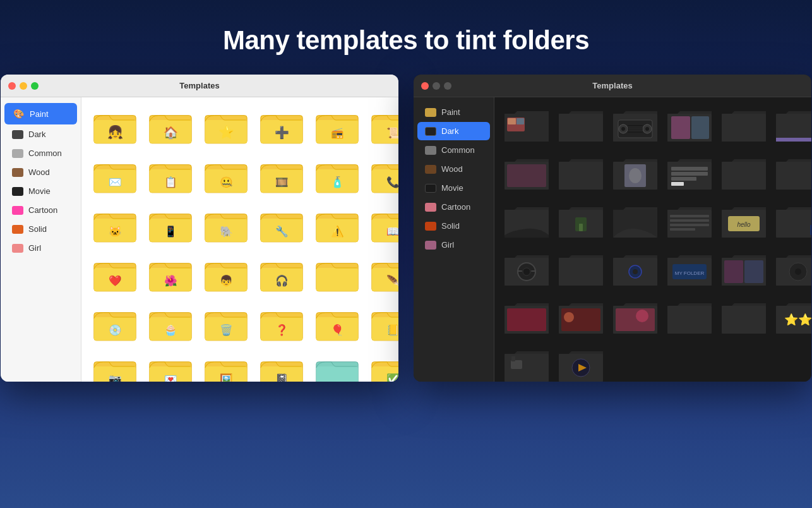 The image size is (812, 508). I want to click on paint-folder-7: ✉️, so click(115, 177).